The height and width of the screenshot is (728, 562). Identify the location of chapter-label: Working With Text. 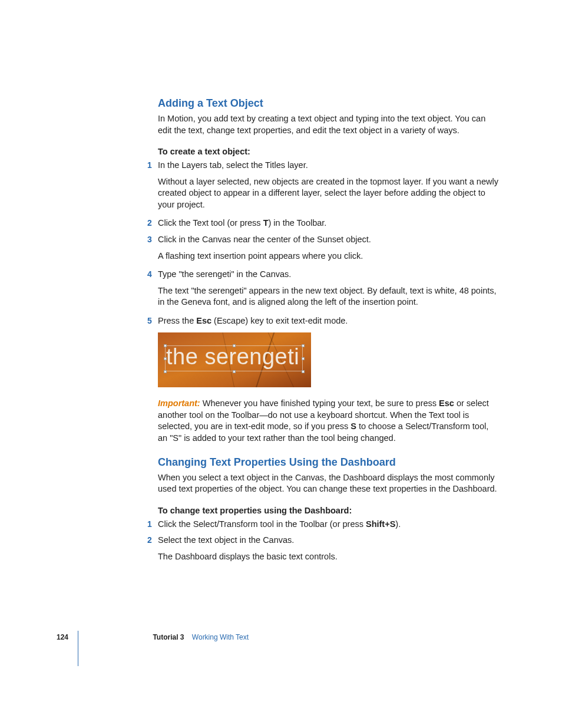
(220, 637).